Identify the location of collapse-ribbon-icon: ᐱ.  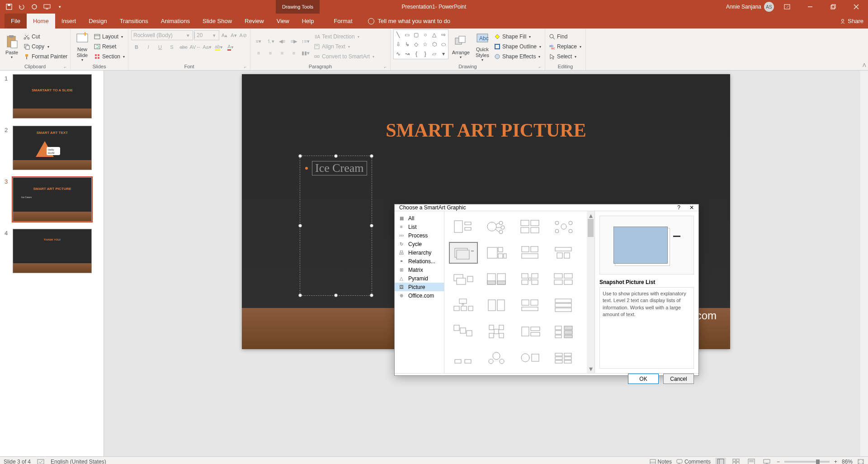
(864, 65).